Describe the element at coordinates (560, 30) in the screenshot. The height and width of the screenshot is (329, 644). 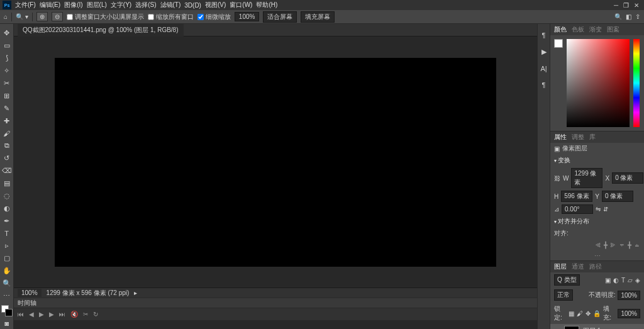
I see `color-tab: 颜色` at that location.